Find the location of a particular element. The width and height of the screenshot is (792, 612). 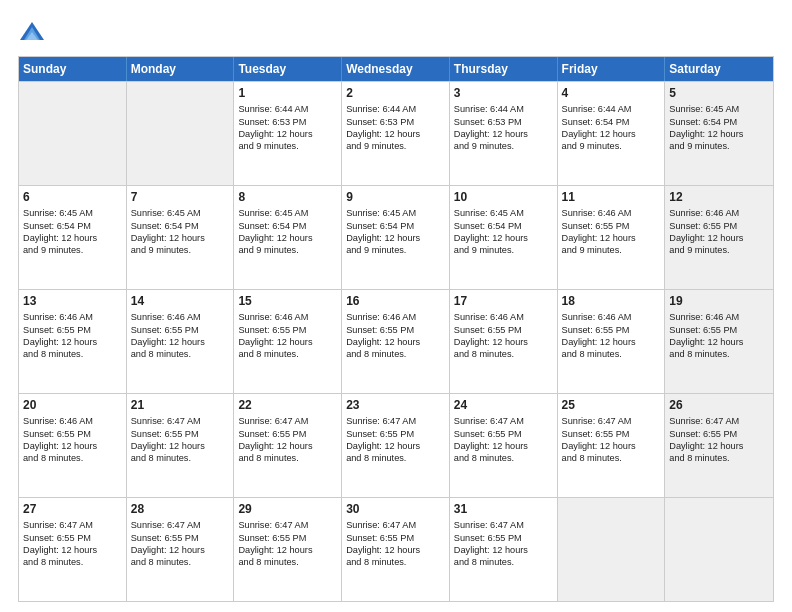

day-number: 4 is located at coordinates (612, 93).